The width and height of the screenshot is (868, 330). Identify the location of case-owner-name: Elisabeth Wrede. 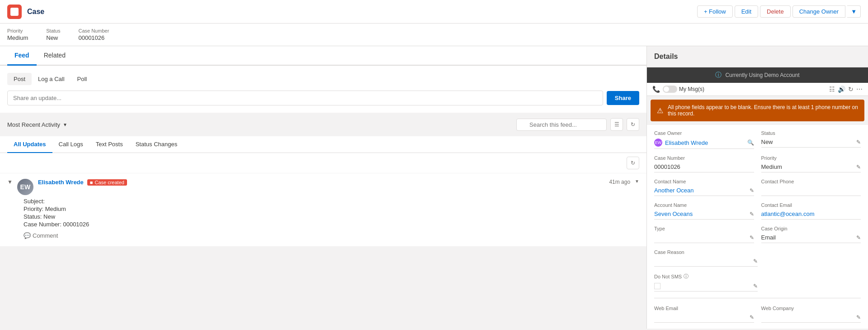
(686, 143).